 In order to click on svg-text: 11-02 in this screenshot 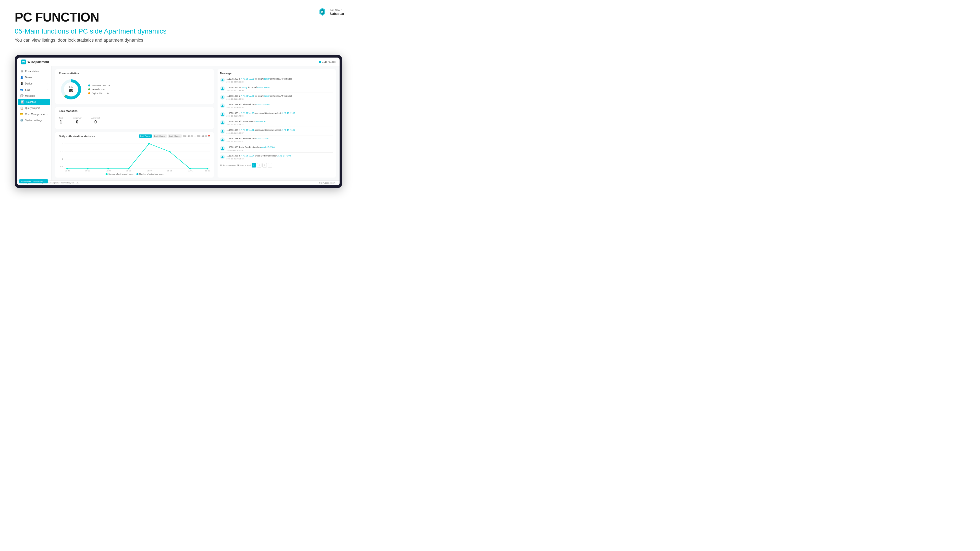, I will do `click(208, 171)`.